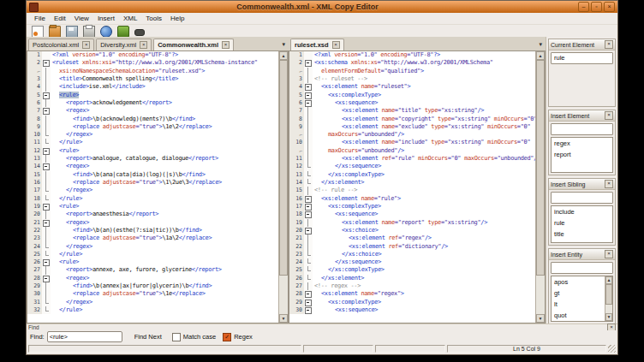 The width and height of the screenshot is (644, 362). What do you see at coordinates (424, 199) in the screenshot?
I see `code-text: <xs:element name="rule">` at bounding box center [424, 199].